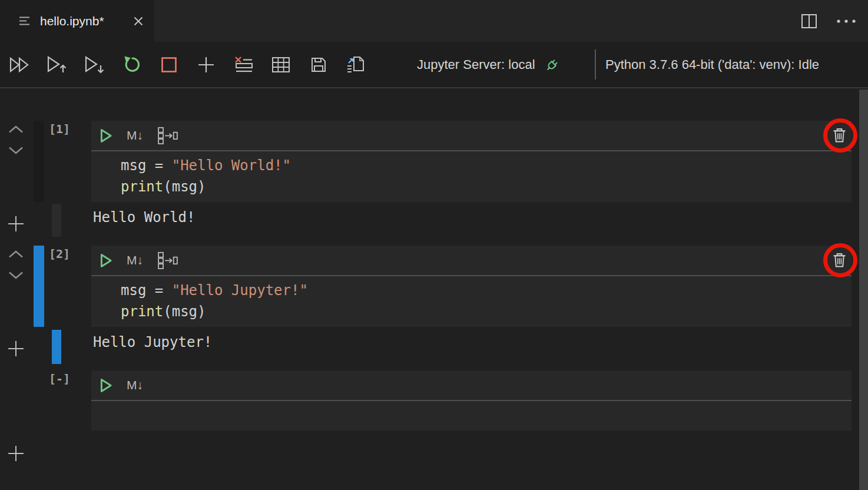  What do you see at coordinates (64, 254) in the screenshot?
I see `execution-count: [2]` at bounding box center [64, 254].